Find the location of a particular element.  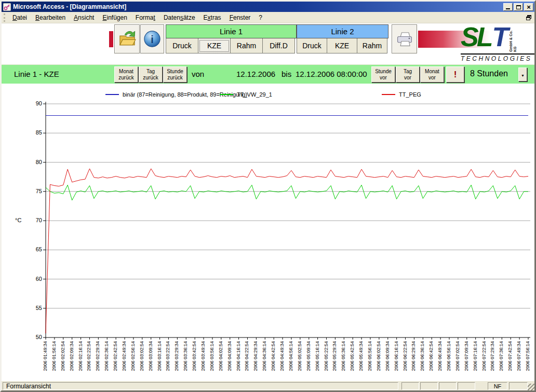

x-tick-label: 2006 07:36:14 is located at coordinates (501, 361).